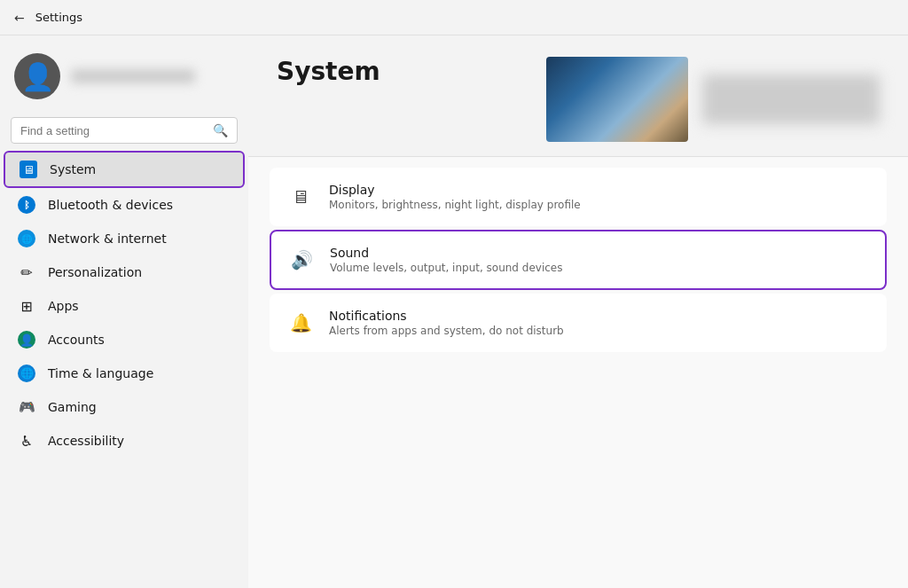  I want to click on back-button: ←, so click(20, 18).